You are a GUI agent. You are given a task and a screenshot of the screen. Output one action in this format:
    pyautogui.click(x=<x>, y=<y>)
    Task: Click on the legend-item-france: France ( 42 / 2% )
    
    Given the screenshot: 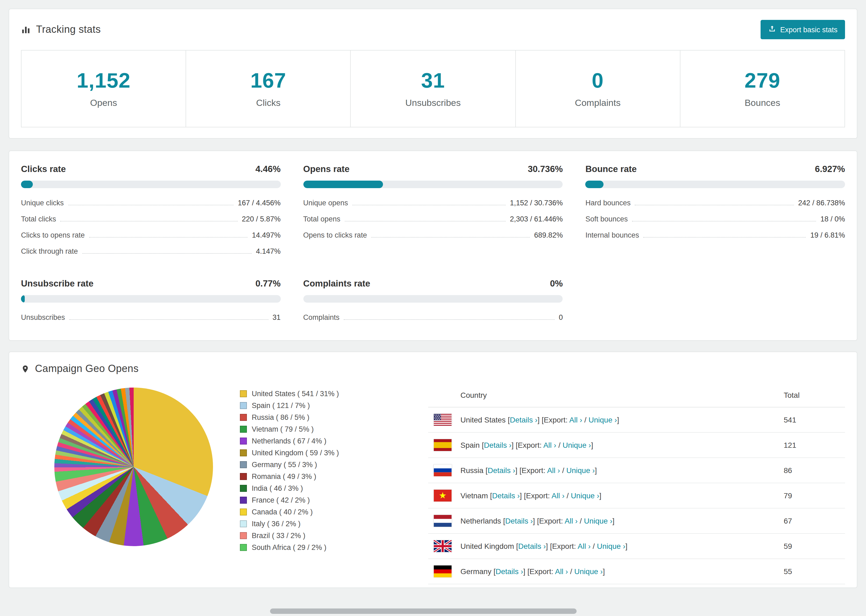 What is the action you would take?
    pyautogui.click(x=334, y=500)
    